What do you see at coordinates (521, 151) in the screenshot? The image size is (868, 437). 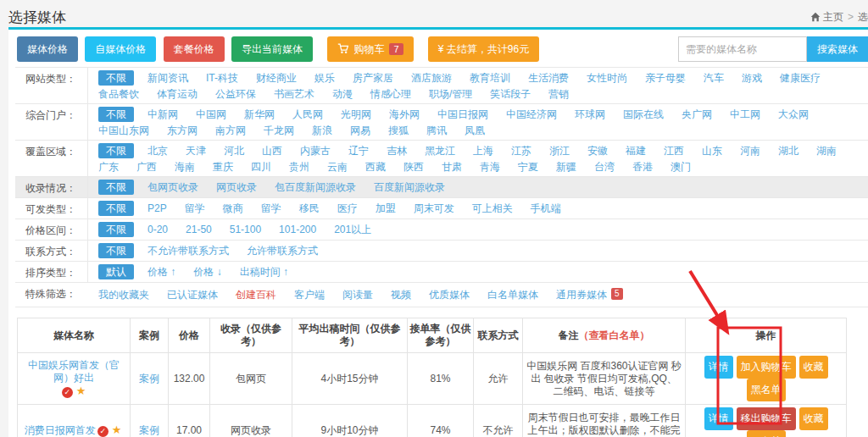 I see `filter-option: 江苏` at bounding box center [521, 151].